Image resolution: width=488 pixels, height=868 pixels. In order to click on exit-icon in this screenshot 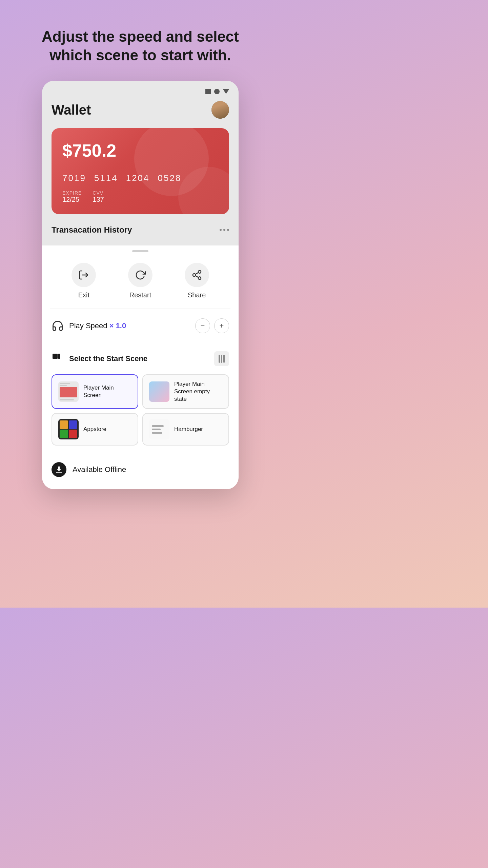, I will do `click(84, 275)`.